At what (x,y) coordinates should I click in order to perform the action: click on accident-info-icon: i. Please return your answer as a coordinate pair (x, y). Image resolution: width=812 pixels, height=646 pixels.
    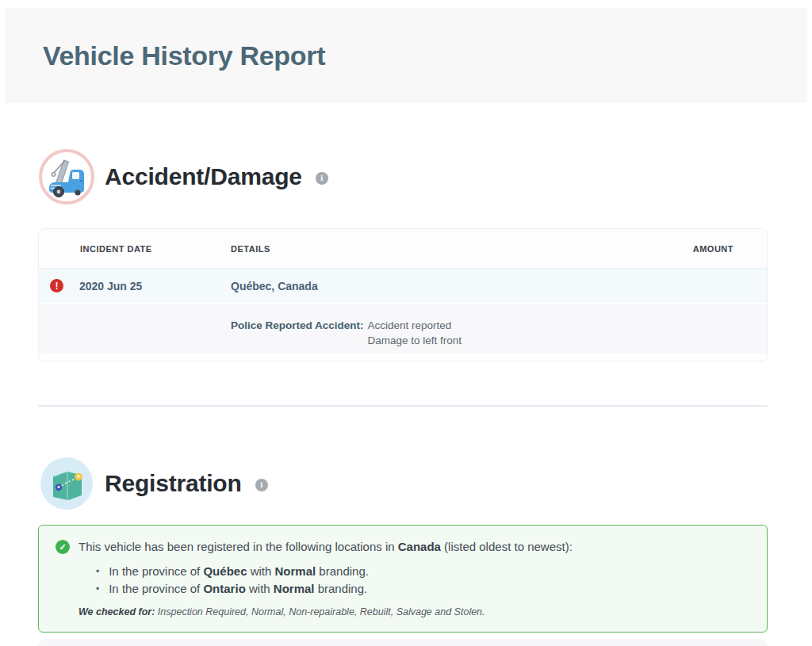
    Looking at the image, I should click on (322, 178).